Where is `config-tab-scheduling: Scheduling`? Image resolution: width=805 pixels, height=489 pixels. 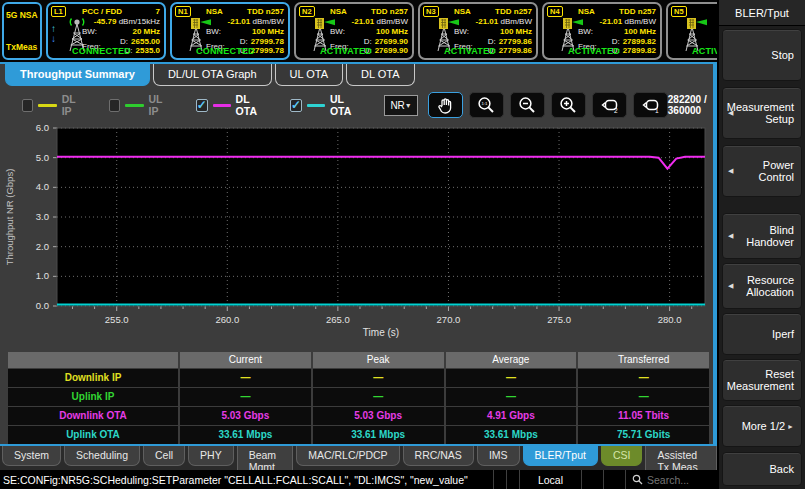
config-tab-scheduling: Scheduling is located at coordinates (102, 456).